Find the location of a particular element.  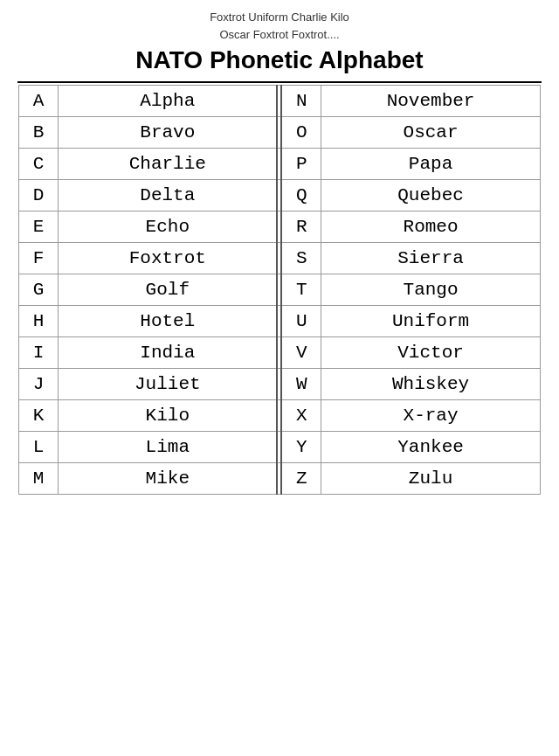

table-row: C Charlie P Papa is located at coordinates (280, 164).